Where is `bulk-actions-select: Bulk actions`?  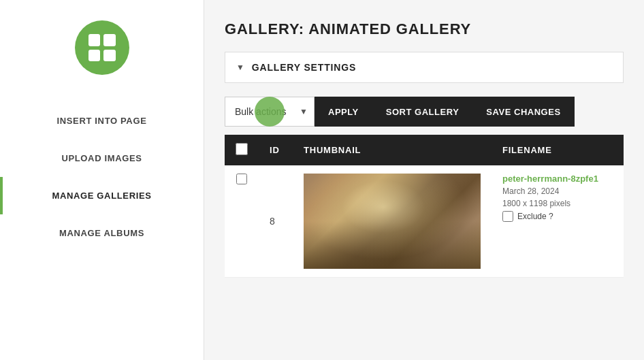
bulk-actions-select: Bulk actions is located at coordinates (270, 112).